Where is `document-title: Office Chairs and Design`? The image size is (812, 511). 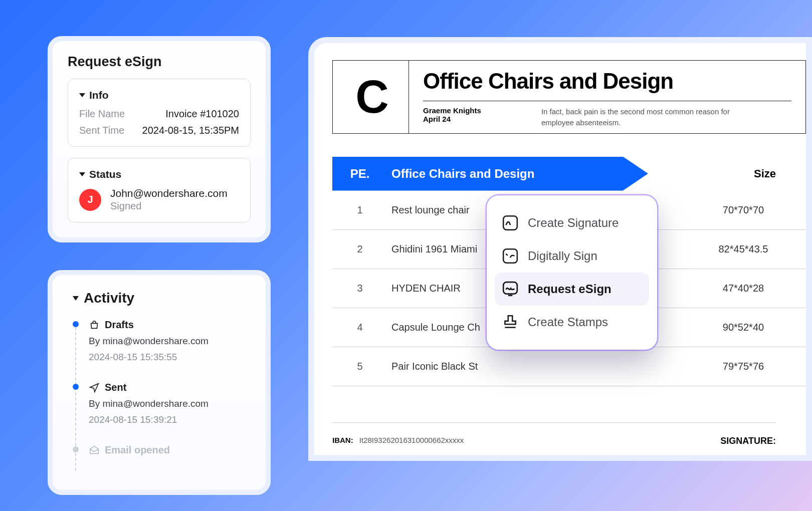 document-title: Office Chairs and Design is located at coordinates (607, 81).